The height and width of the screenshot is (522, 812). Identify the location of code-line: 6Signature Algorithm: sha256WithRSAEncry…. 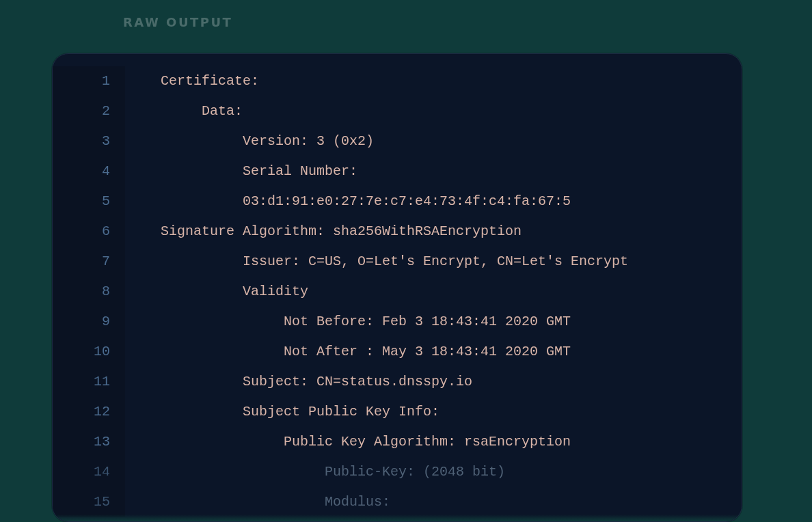
(397, 232).